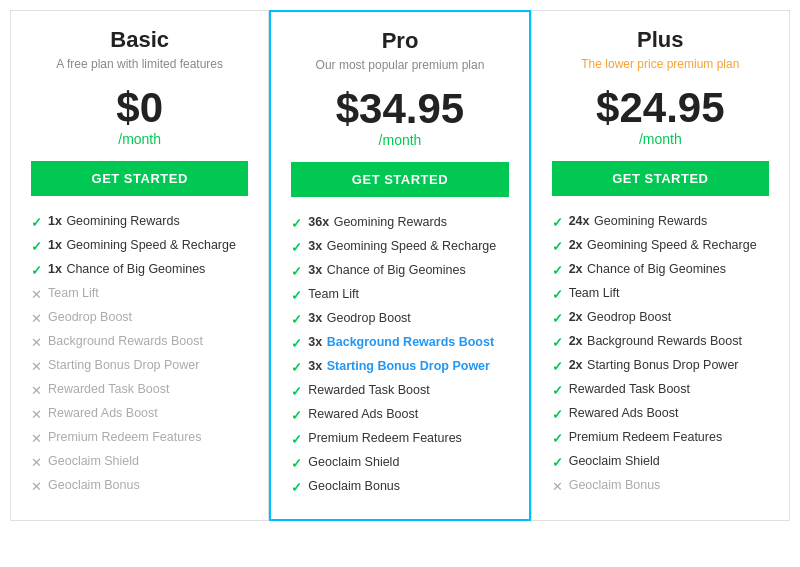 The image size is (800, 567). What do you see at coordinates (401, 342) in the screenshot?
I see `feature-text: 3x Background Rewards Boost` at bounding box center [401, 342].